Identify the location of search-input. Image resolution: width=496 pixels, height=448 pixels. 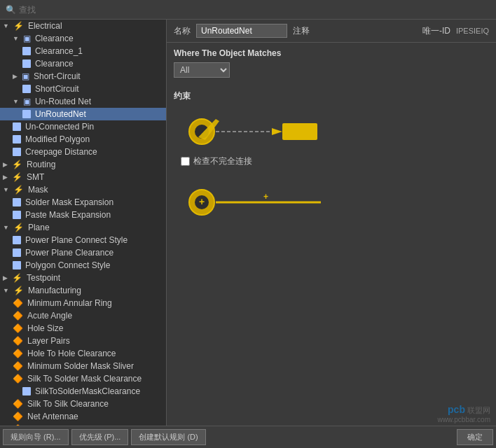
(255, 10).